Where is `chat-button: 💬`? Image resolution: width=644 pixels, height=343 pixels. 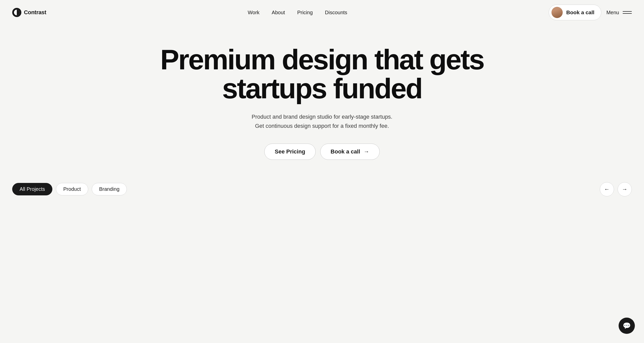 chat-button: 💬 is located at coordinates (627, 326).